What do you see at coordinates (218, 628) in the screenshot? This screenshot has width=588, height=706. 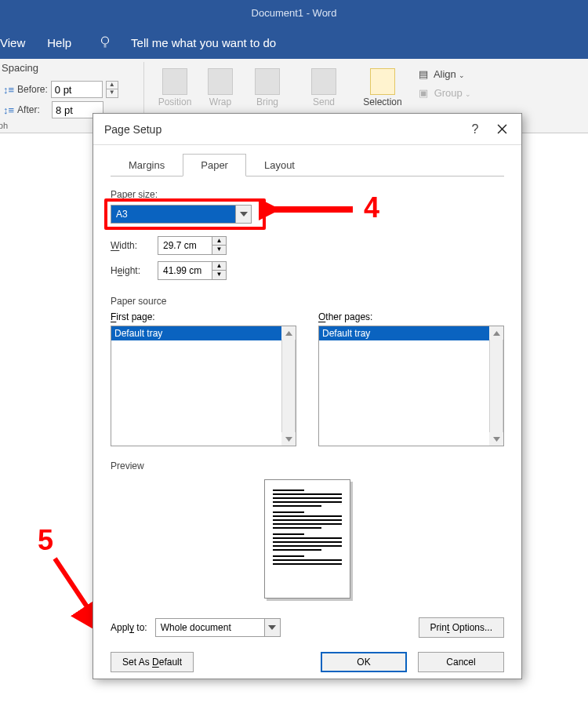 I see `apply-to-combobox: Whole document` at bounding box center [218, 628].